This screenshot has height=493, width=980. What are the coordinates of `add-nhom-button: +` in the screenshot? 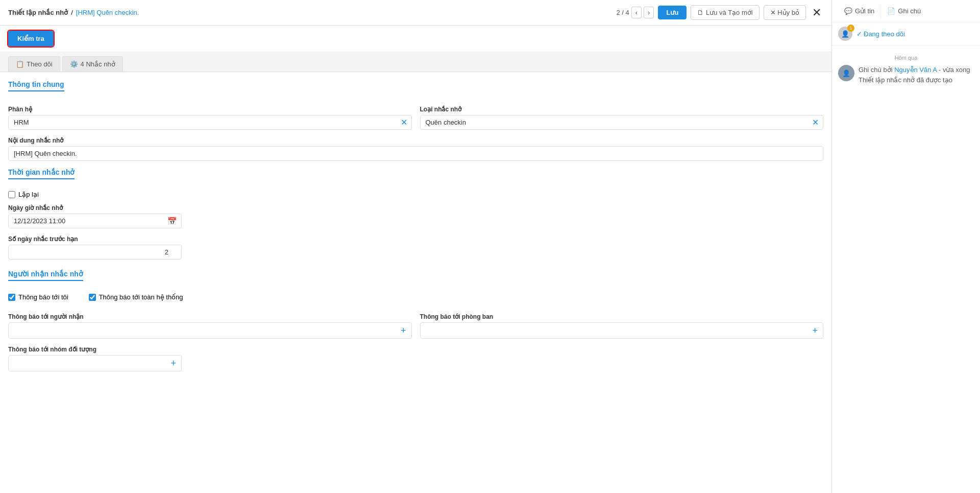 It's located at (174, 364).